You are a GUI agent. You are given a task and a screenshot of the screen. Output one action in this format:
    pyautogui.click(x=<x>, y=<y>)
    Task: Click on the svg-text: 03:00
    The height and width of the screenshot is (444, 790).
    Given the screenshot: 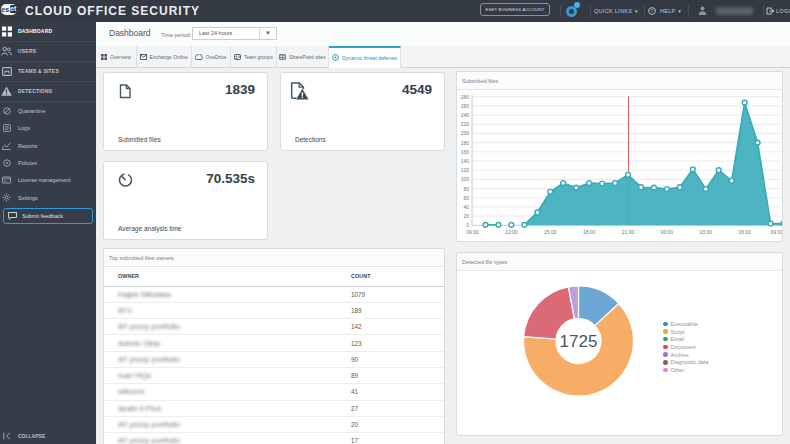 What is the action you would take?
    pyautogui.click(x=706, y=232)
    